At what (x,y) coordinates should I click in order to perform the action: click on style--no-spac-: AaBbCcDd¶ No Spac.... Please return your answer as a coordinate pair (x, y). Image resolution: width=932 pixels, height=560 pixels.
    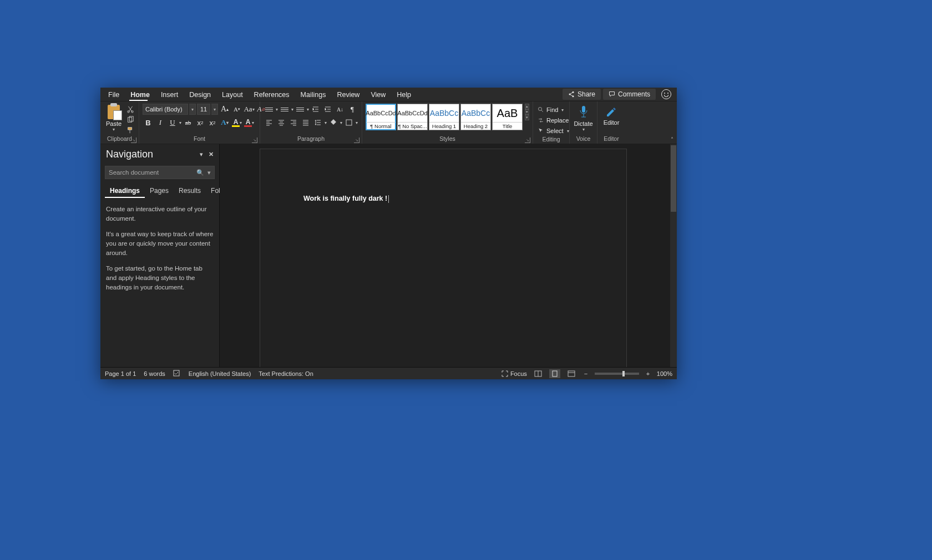
    Looking at the image, I should click on (413, 117).